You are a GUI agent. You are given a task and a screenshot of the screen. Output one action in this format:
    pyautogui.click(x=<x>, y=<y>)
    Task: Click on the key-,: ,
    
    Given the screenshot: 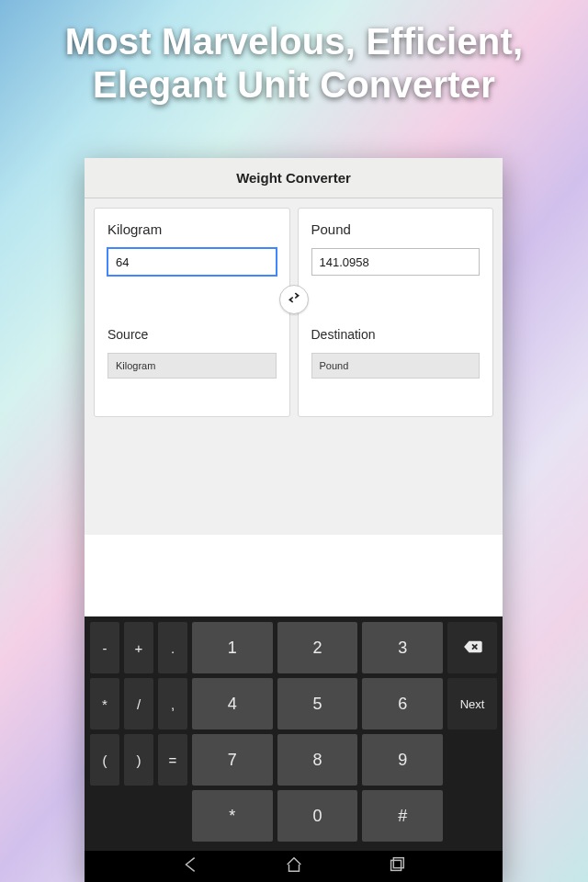 What is the action you would take?
    pyautogui.click(x=173, y=704)
    